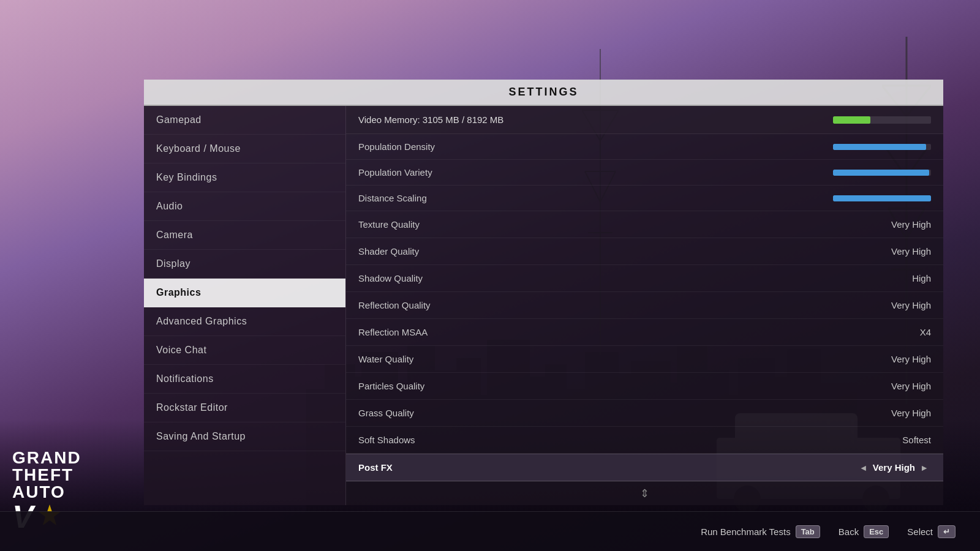 This screenshot has width=980, height=551. Describe the element at coordinates (625, 305) in the screenshot. I see `label-reflection-quality: Reflection Quality` at that location.